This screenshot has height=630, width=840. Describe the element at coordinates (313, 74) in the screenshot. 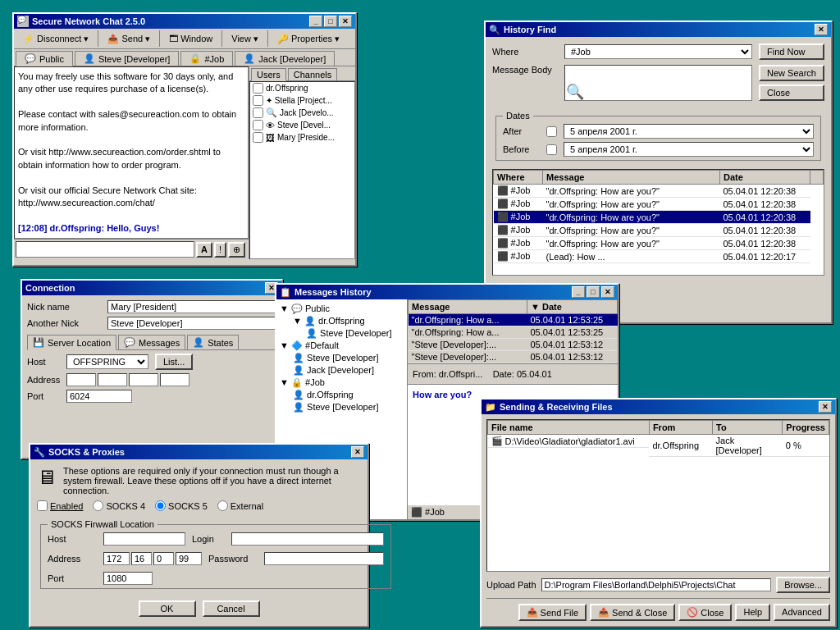

I see `tab-channels: Channels` at that location.